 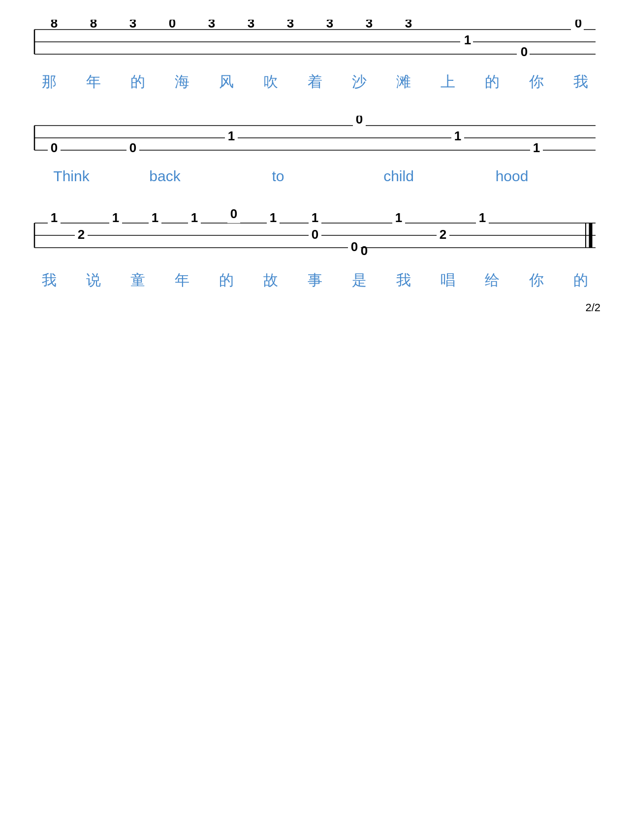 What do you see at coordinates (359, 82) in the screenshot?
I see `lyric-char: 沙` at bounding box center [359, 82].